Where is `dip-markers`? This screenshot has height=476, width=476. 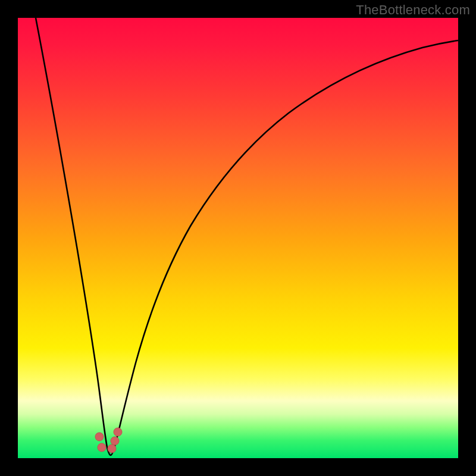 dip-markers is located at coordinates (108, 440).